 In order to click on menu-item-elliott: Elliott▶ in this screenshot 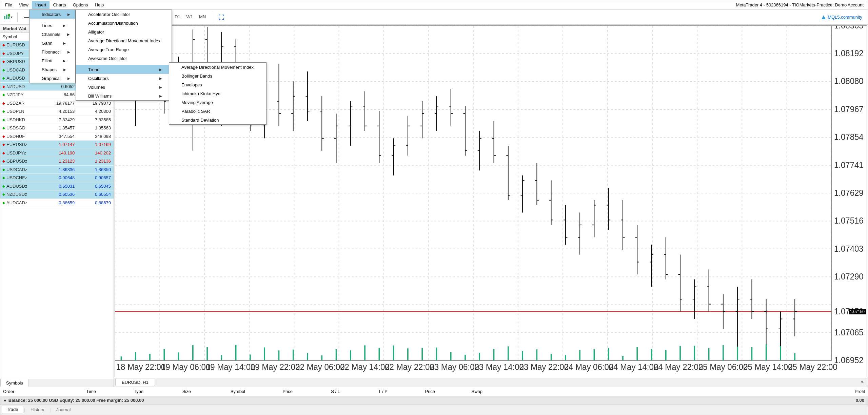, I will do `click(52, 61)`.